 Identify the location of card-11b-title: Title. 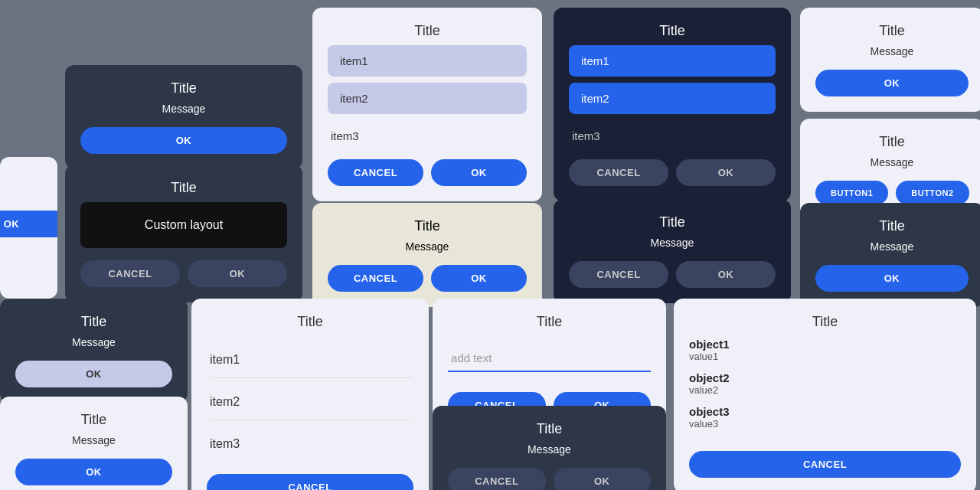
(93, 420).